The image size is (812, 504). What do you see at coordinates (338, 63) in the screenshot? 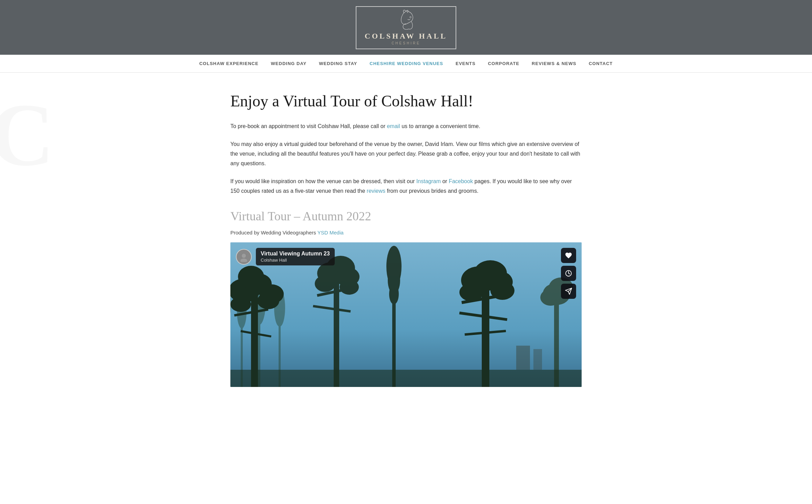
I see `nav-link-wedding-stay: WEDDING STAY` at bounding box center [338, 63].